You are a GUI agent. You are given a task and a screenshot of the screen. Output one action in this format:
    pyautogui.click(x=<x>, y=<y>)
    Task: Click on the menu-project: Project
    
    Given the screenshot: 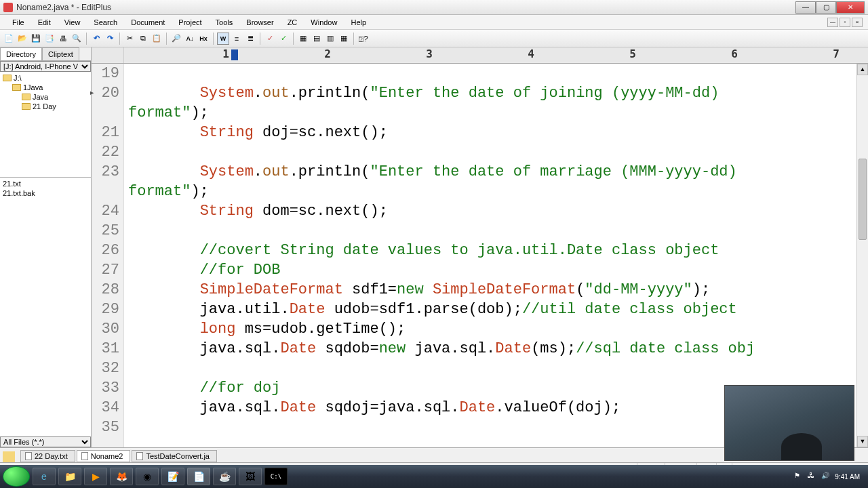 What is the action you would take?
    pyautogui.click(x=190, y=22)
    